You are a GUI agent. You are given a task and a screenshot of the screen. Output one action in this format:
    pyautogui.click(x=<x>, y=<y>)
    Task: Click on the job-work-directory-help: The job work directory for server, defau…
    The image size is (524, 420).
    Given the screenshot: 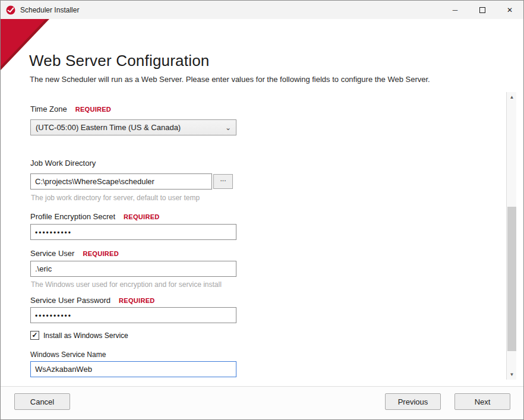 What is the action you would take?
    pyautogui.click(x=115, y=198)
    